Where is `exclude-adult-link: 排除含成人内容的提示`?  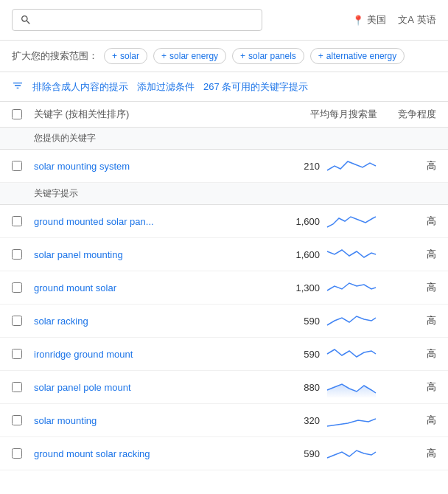 exclude-adult-link: 排除含成人内容的提示 is located at coordinates (80, 87).